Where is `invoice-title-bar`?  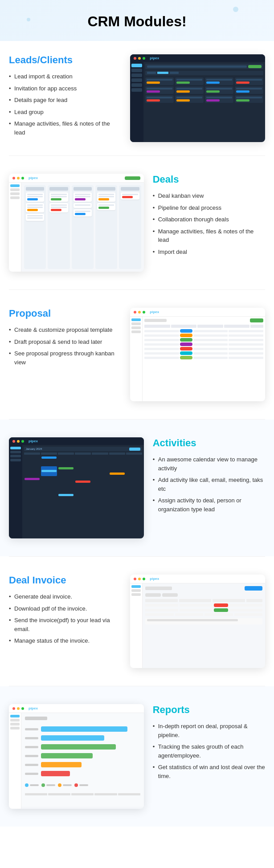 invoice-title-bar is located at coordinates (159, 588).